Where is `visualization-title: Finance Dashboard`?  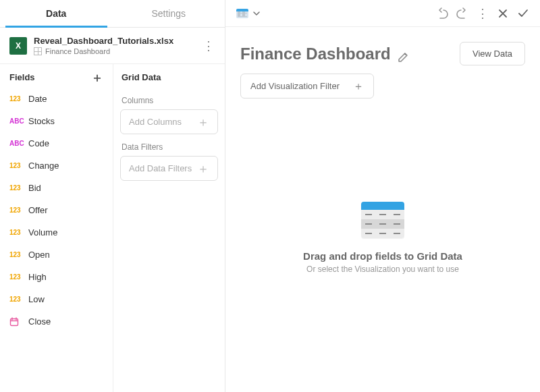 visualization-title: Finance Dashboard is located at coordinates (325, 54).